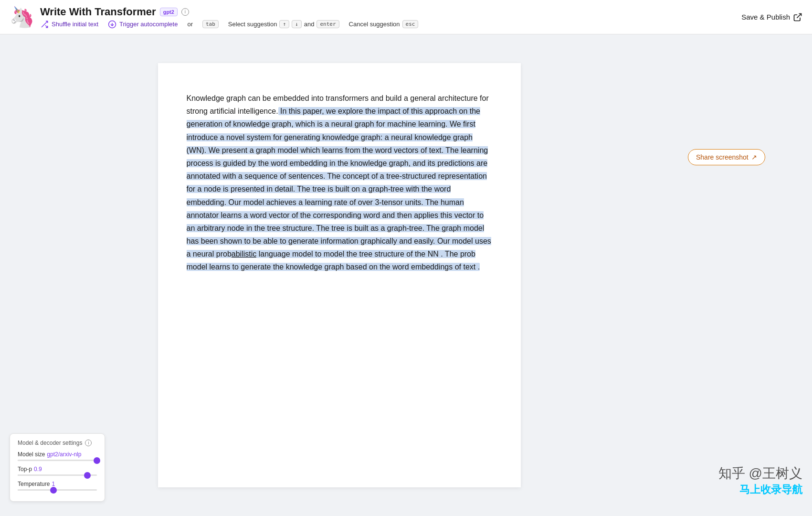 The image size is (812, 516). I want to click on header: 🦄 Write With Transformer gpt2 i Shuffle …, so click(406, 17).